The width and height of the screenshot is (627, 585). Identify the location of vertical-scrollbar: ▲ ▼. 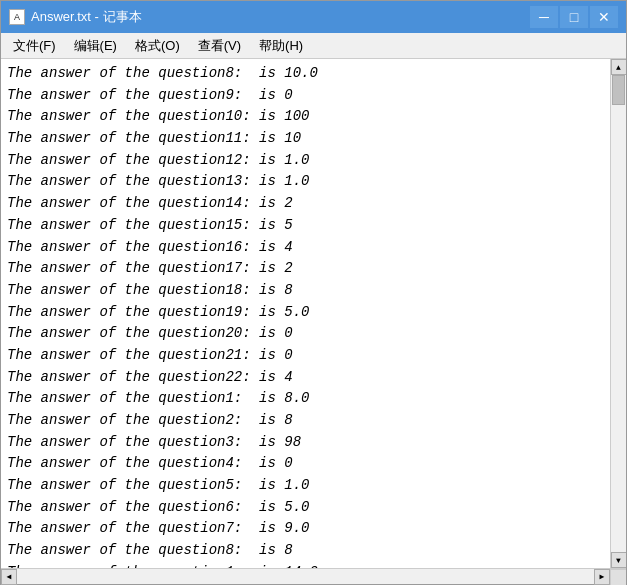
(618, 314).